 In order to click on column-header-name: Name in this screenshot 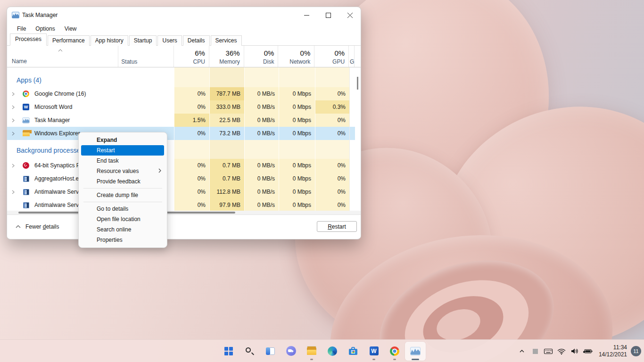, I will do `click(62, 57)`.